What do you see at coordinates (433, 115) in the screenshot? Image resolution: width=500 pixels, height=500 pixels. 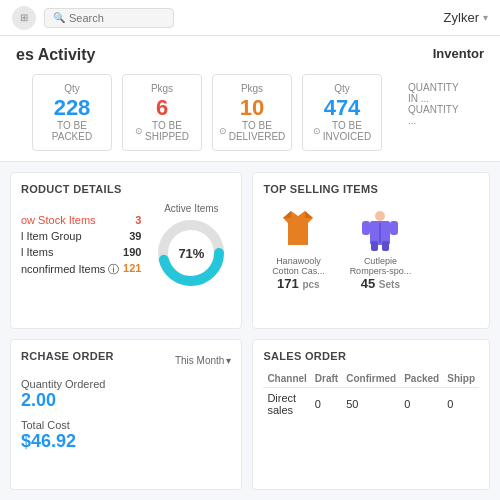 I see `inventory-line2: QUANTITY ...` at bounding box center [433, 115].